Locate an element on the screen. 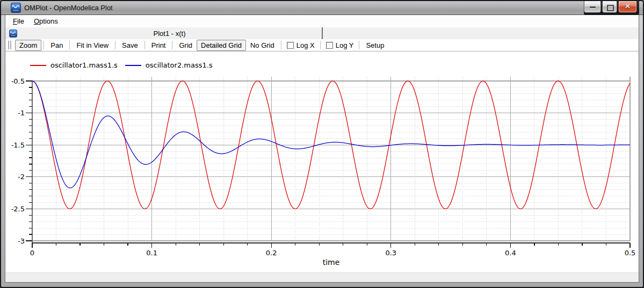 This screenshot has height=288, width=644. svg-text: 0.3 is located at coordinates (391, 253).